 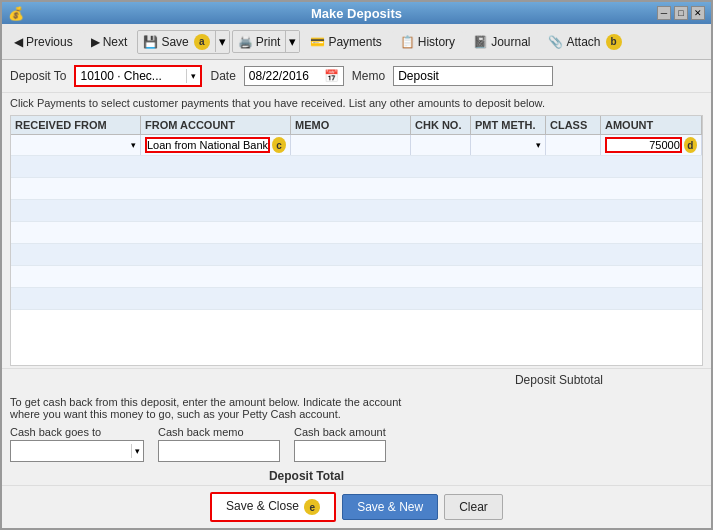 What do you see at coordinates (312, 507) in the screenshot?
I see `annotation-e: e` at bounding box center [312, 507].